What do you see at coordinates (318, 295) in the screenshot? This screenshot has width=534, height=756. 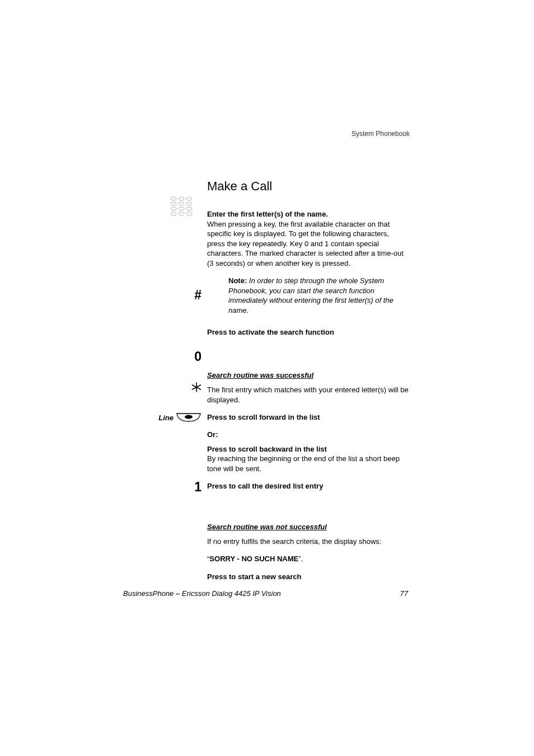 I see `note-block: Note: In order to step through the whole…` at bounding box center [318, 295].